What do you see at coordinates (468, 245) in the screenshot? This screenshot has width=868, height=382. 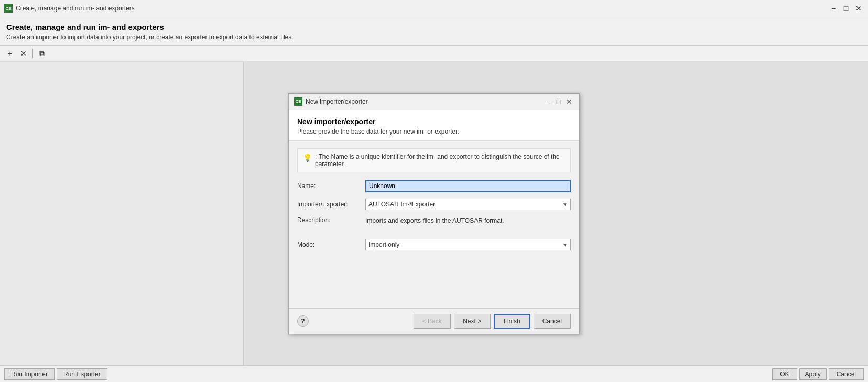 I see `mode-control: Import only Export only Import and Expor…` at bounding box center [468, 245].